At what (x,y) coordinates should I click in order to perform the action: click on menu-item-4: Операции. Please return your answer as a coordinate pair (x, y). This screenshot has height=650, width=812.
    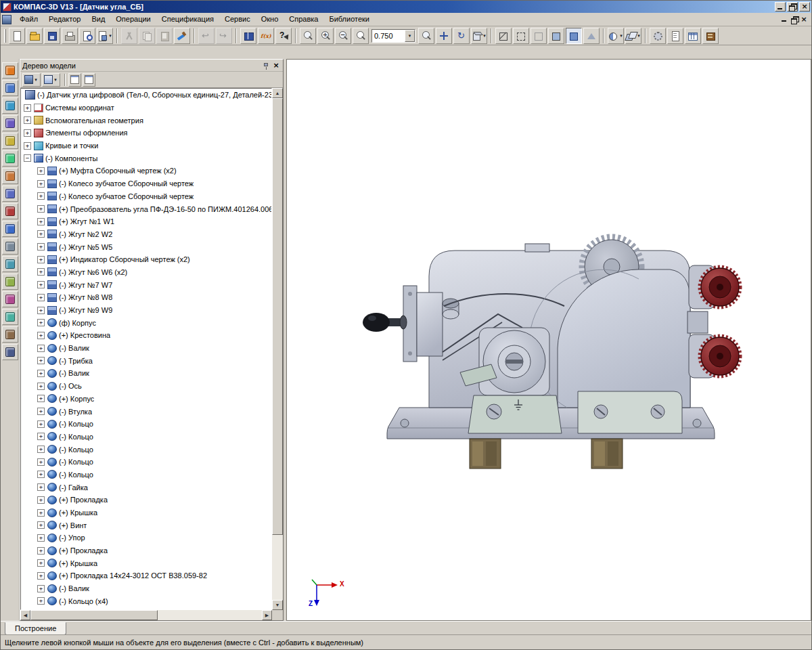
    Looking at the image, I should click on (133, 19).